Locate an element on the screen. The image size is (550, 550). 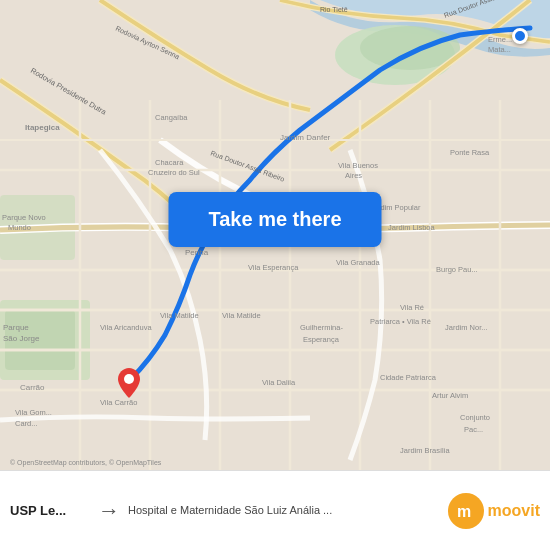
svg-text: Vila Gom... is located at coordinates (34, 412).